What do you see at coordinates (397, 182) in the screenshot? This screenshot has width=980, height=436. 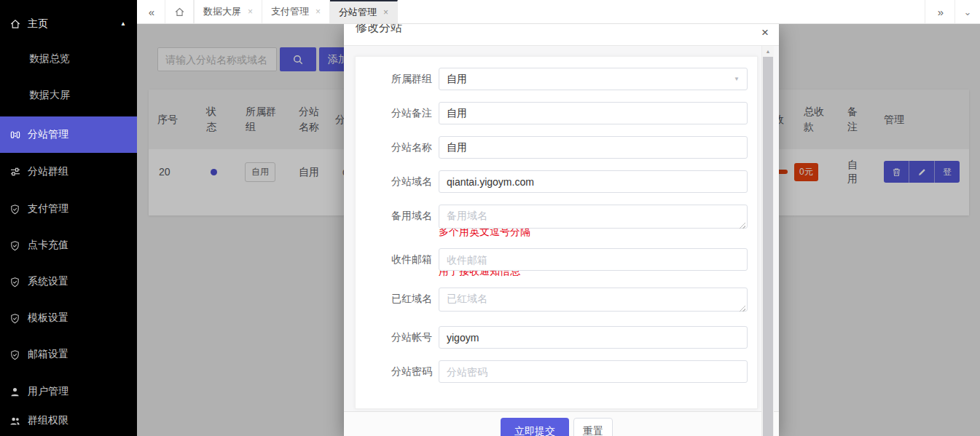 I see `field-label: 分站域名` at bounding box center [397, 182].